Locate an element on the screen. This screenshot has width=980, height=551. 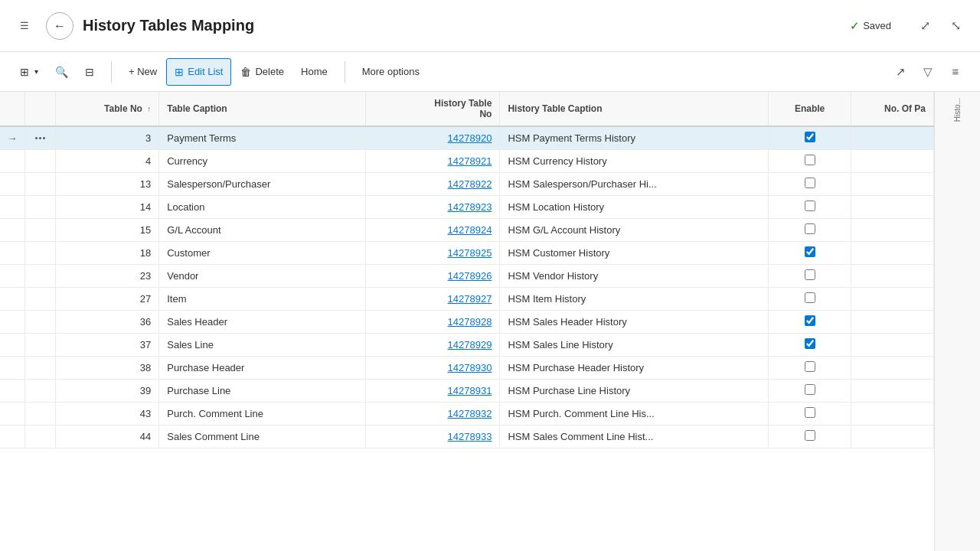
table-row: 27Item14278927HSM Item History is located at coordinates (467, 299).